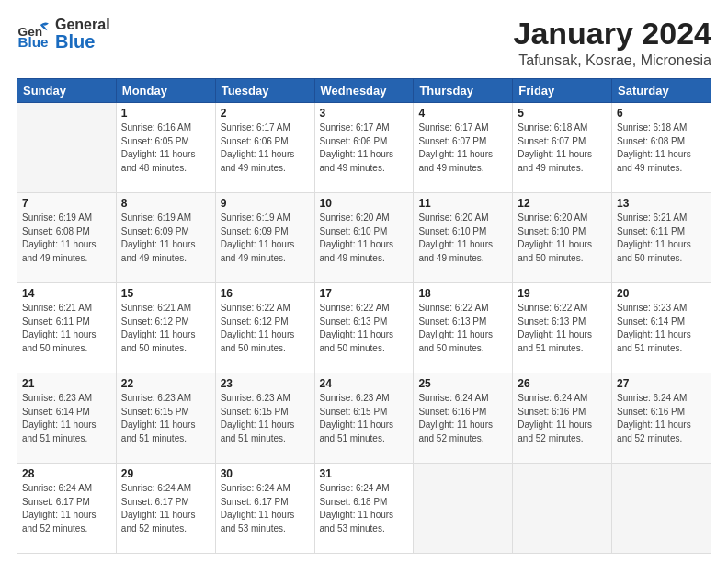 This screenshot has width=728, height=563. I want to click on day-number: 25, so click(463, 384).